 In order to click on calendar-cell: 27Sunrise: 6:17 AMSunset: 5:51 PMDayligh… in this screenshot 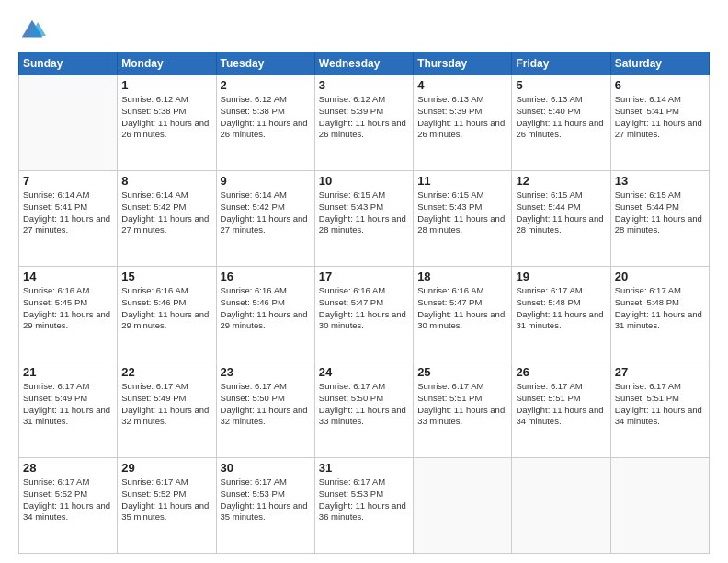, I will do `click(660, 410)`.